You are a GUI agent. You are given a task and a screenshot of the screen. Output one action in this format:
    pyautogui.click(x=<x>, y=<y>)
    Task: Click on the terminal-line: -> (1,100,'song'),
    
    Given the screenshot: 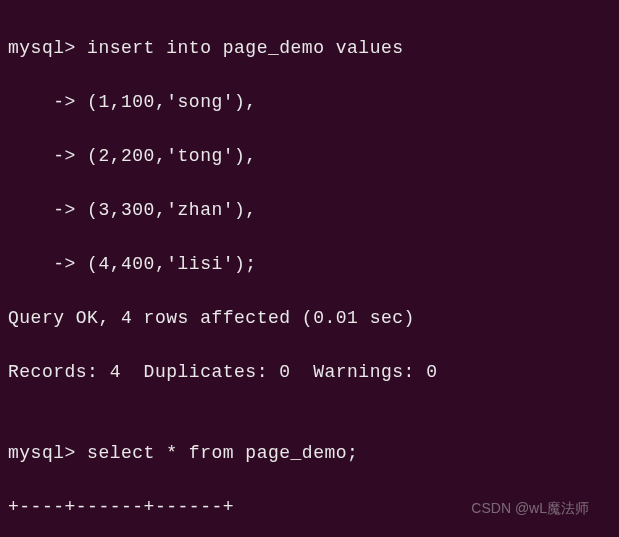 What is the action you would take?
    pyautogui.click(x=310, y=102)
    